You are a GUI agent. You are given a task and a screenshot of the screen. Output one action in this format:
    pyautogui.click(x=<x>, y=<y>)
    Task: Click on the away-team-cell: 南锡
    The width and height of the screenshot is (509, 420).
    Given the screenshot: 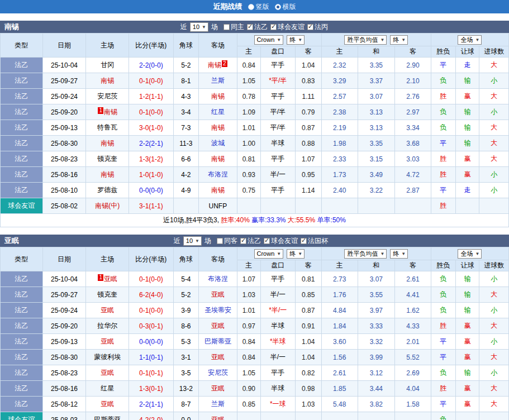 What is the action you would take?
    pyautogui.click(x=218, y=97)
    